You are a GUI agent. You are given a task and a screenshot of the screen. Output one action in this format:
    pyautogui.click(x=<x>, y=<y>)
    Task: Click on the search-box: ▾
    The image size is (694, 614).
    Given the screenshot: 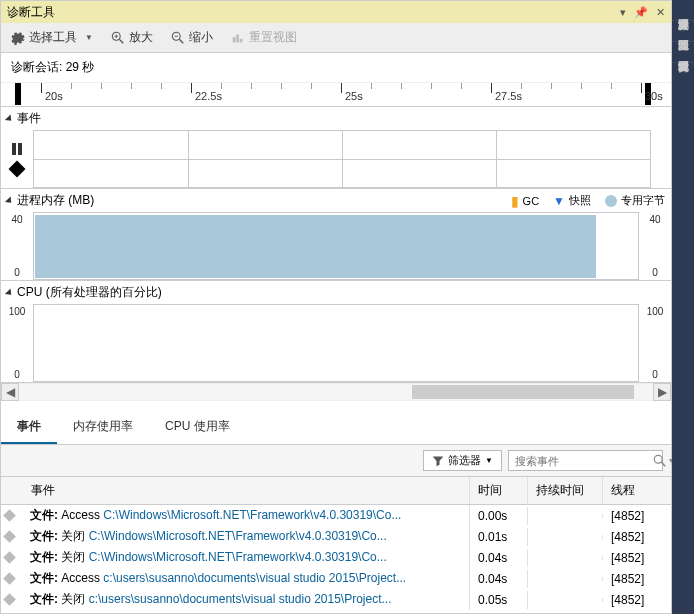 What is the action you would take?
    pyautogui.click(x=586, y=460)
    